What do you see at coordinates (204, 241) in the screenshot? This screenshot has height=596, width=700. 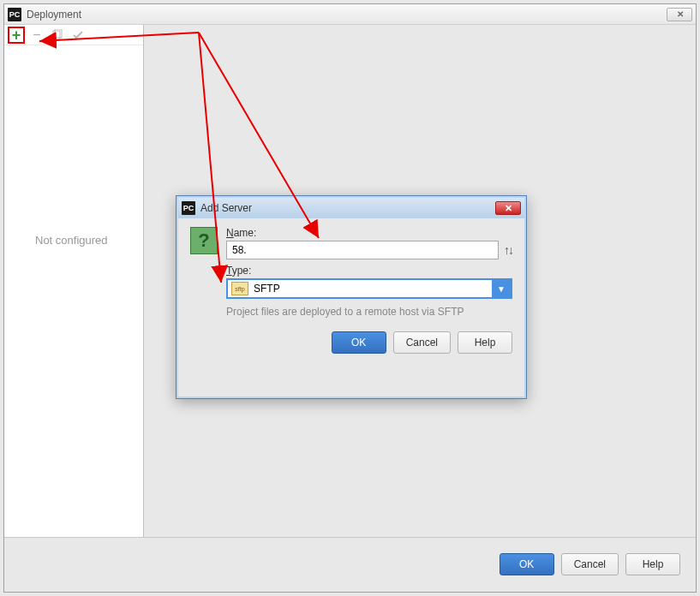 I see `question-icon: ?` at bounding box center [204, 241].